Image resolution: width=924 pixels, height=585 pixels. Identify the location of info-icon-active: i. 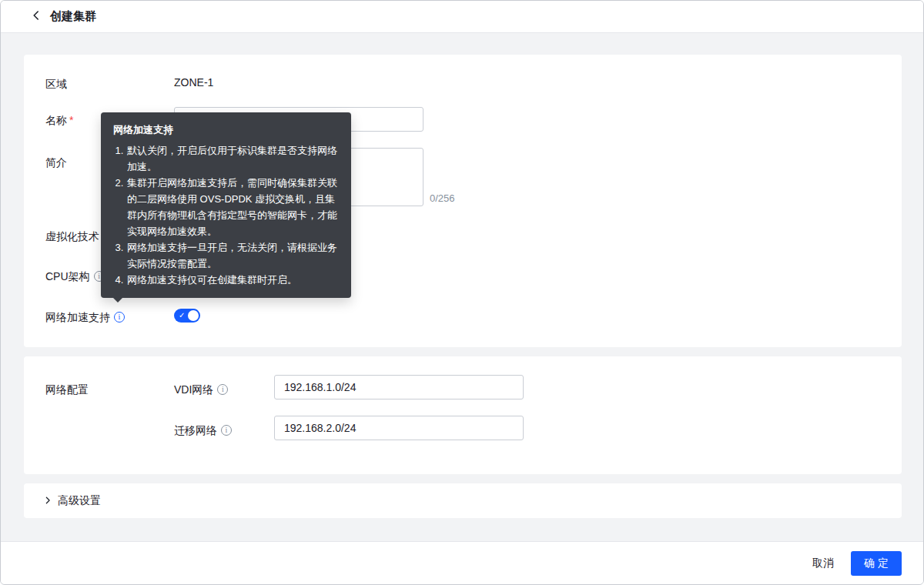
(119, 317).